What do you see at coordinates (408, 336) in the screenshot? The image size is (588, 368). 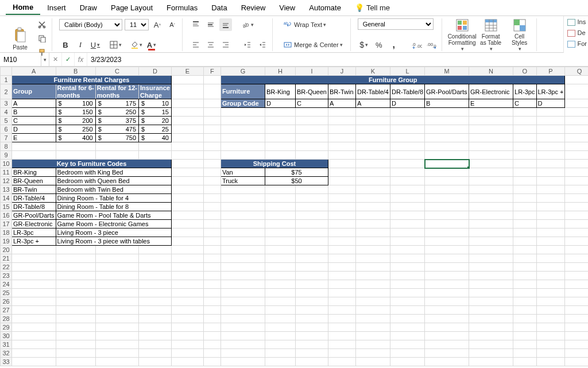 I see `cell-L30` at bounding box center [408, 336].